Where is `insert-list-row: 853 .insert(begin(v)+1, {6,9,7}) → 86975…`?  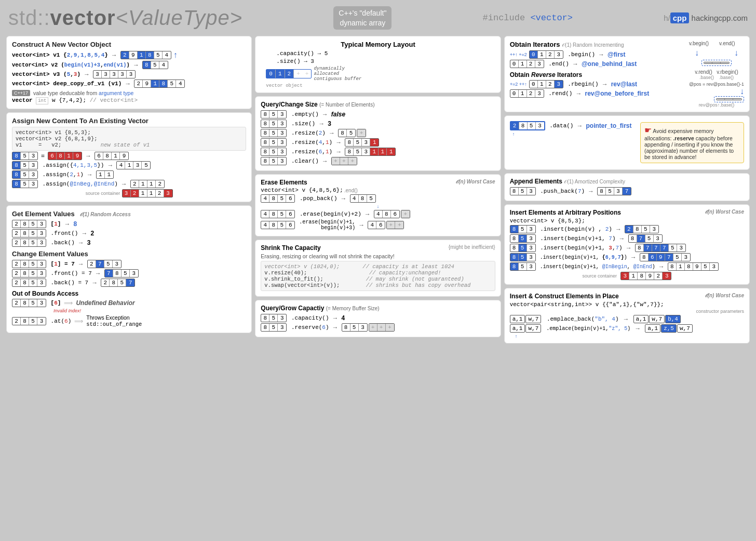
insert-list-row: 853 .insert(begin(v)+1, {6,9,7}) → 86975… is located at coordinates (627, 257).